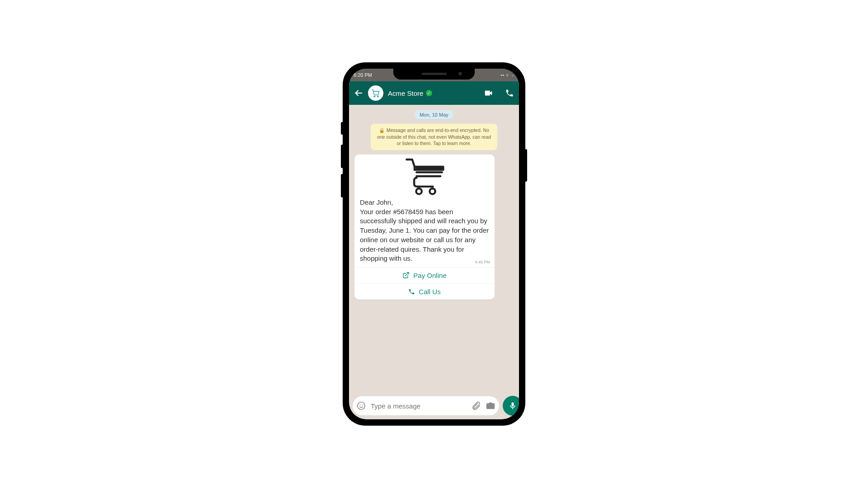  What do you see at coordinates (434, 74) in the screenshot?
I see `phone-notch` at bounding box center [434, 74].